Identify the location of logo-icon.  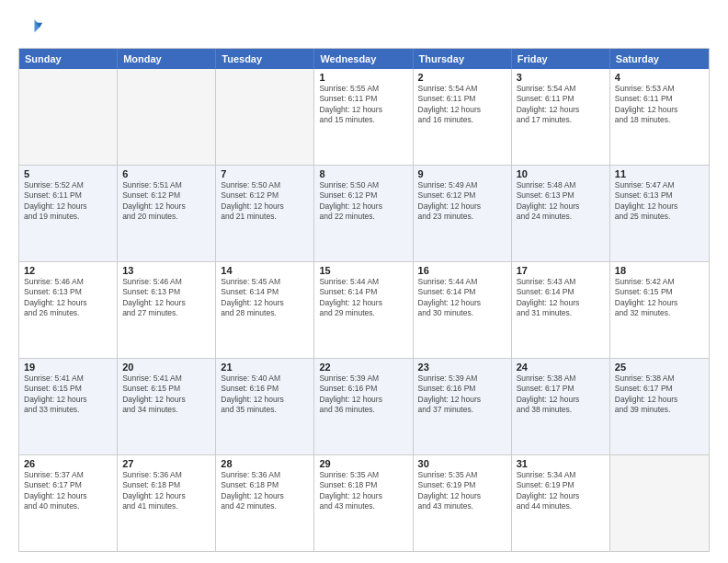
(31, 28).